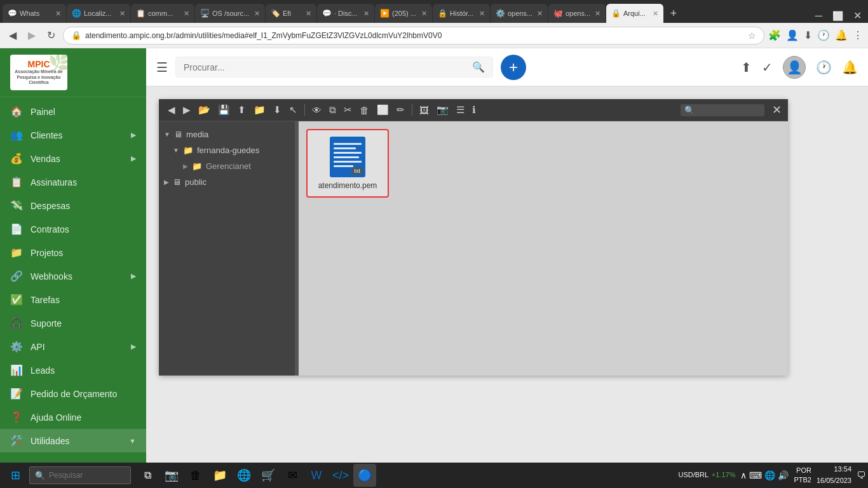  I want to click on share-icon: ⬆, so click(746, 67).